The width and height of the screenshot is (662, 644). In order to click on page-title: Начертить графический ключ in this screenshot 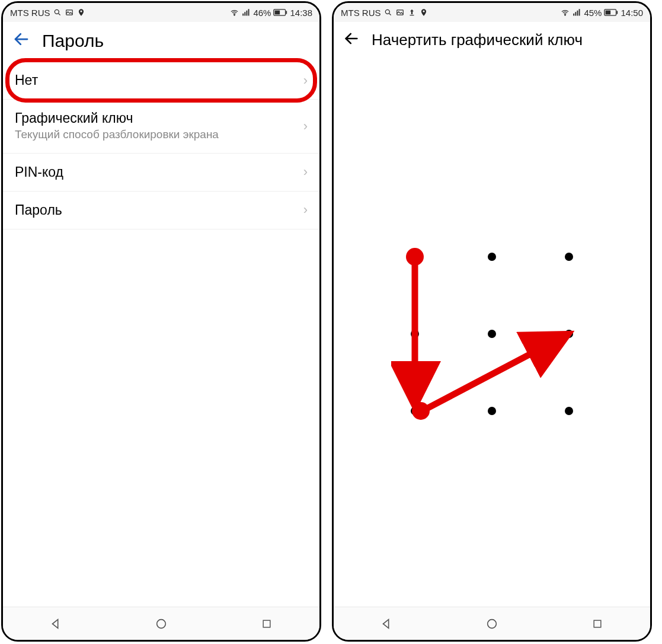, I will do `click(477, 40)`.